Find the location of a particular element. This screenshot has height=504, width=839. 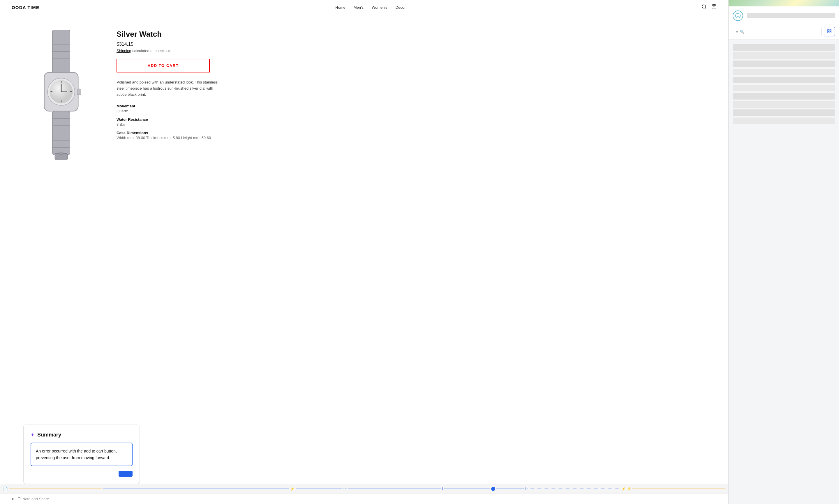

logo: OODA TIME is located at coordinates (25, 7).